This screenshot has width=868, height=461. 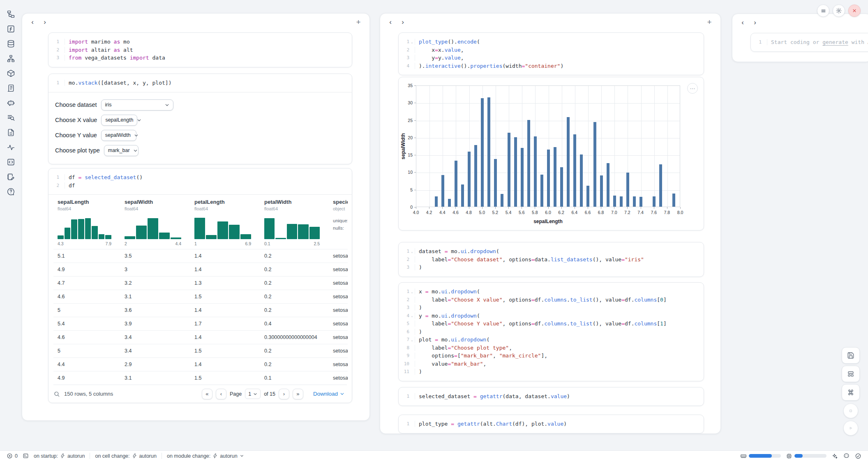 I want to click on code-line: 1mo.vstack([dataset, x, y, plot]), so click(x=200, y=83).